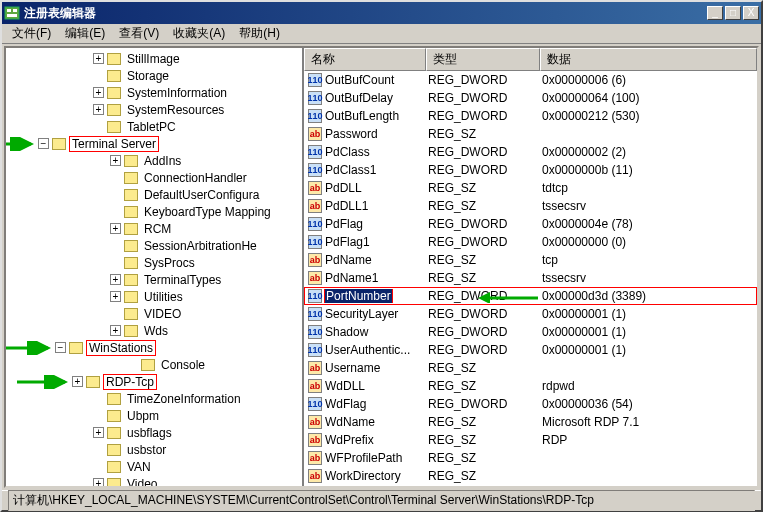 This screenshot has width=763, height=512. I want to click on tree-node: −Terminal Server, so click(154, 144).